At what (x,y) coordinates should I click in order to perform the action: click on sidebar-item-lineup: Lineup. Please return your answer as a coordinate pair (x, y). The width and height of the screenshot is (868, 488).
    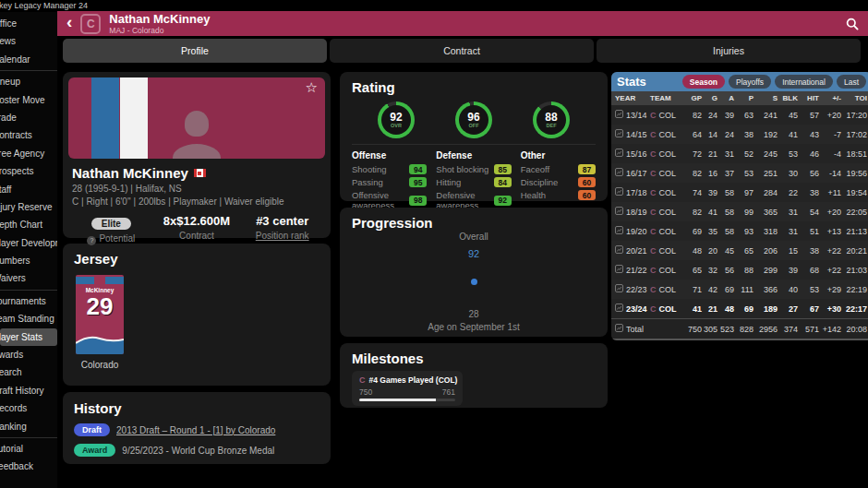
    Looking at the image, I should click on (29, 81).